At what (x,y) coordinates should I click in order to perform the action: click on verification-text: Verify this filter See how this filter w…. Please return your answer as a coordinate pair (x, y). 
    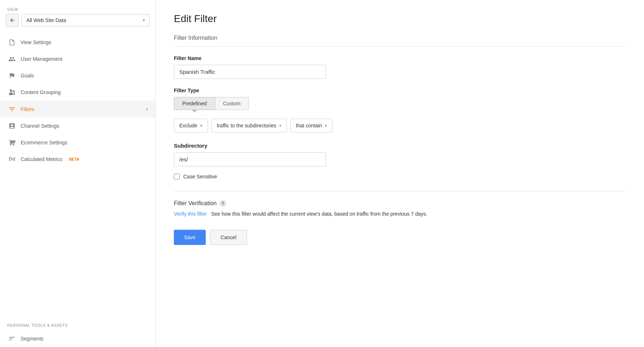
    Looking at the image, I should click on (400, 214).